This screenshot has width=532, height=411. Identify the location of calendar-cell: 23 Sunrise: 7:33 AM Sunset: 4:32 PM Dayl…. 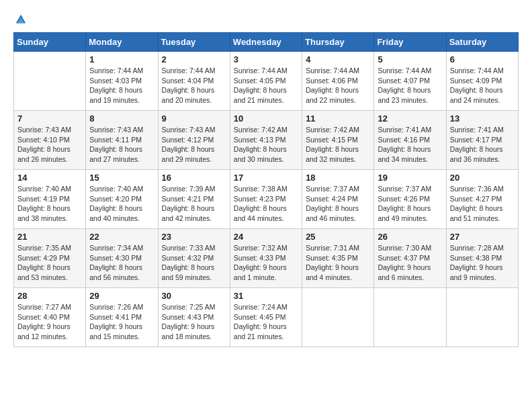
(193, 259).